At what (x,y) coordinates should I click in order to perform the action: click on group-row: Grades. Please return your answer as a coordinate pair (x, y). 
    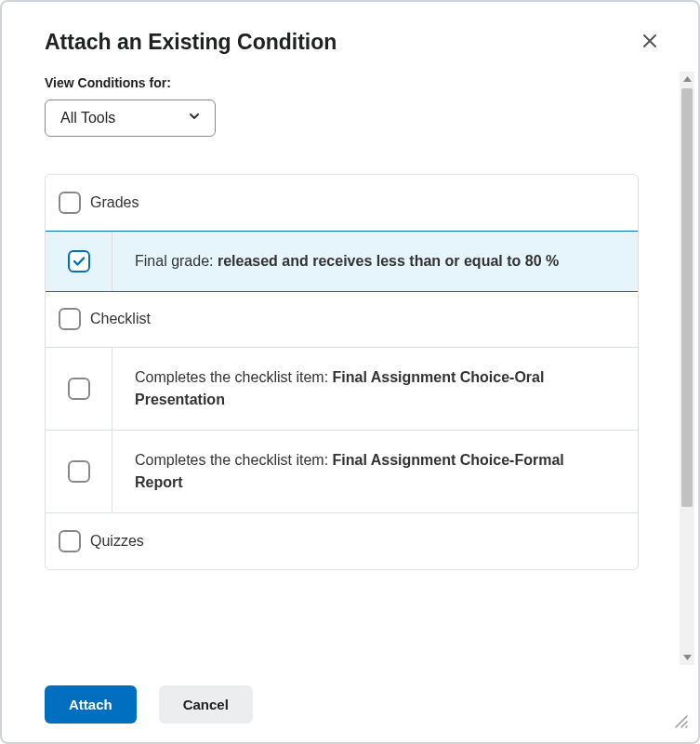
    Looking at the image, I should click on (342, 203).